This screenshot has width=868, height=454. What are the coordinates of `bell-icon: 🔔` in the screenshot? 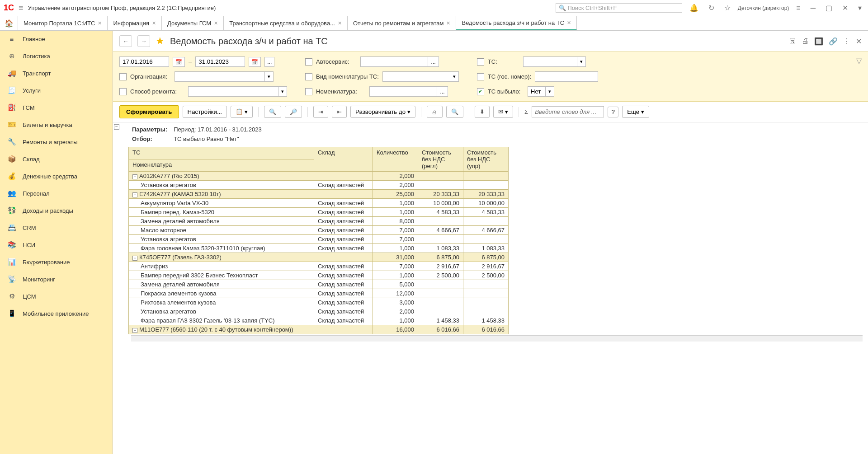 It's located at (694, 8).